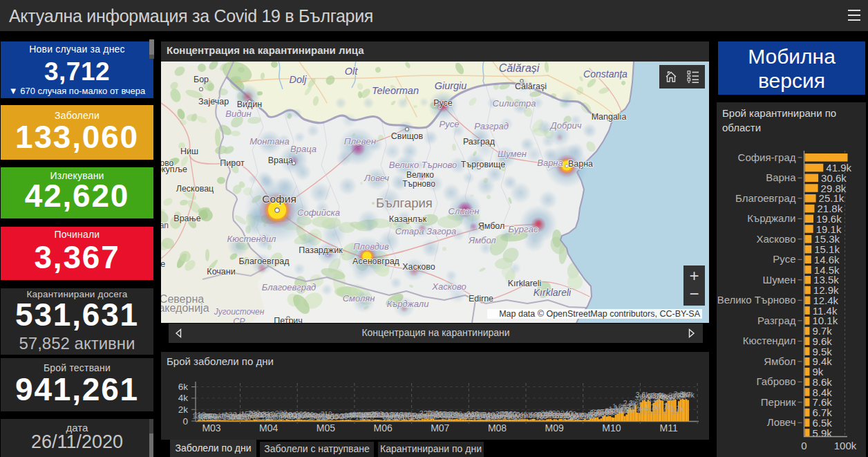 The image size is (868, 457). I want to click on svg-text: Търново, so click(419, 184).